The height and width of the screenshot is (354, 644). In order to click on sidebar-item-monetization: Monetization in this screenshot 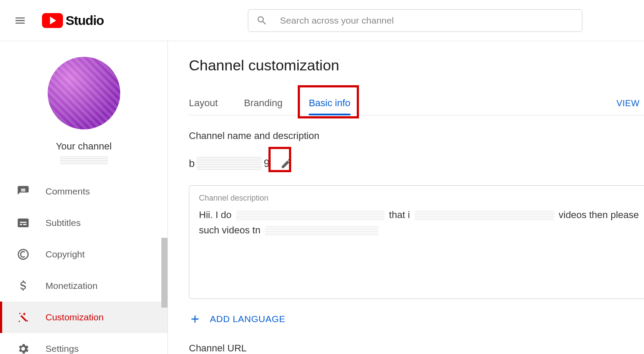, I will do `click(84, 286)`.